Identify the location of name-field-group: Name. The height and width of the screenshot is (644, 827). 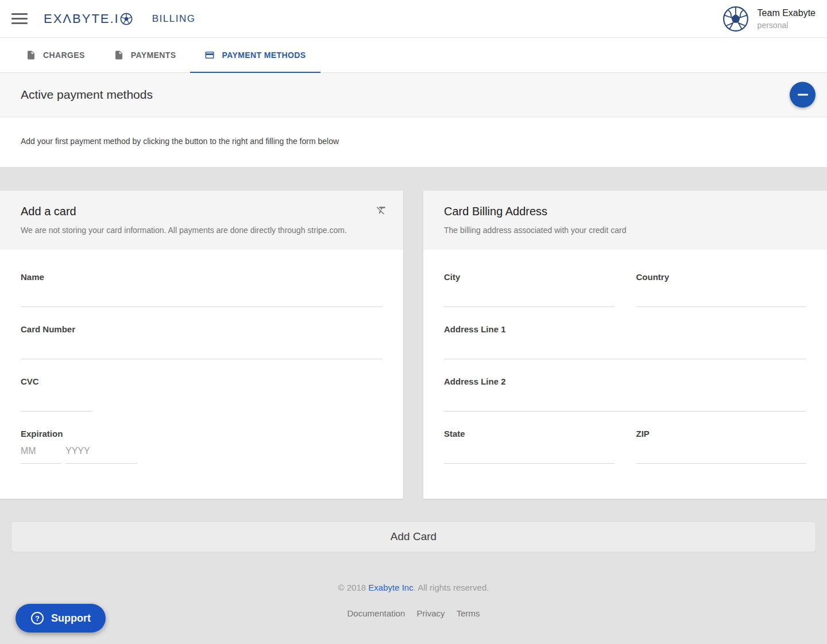
(202, 289).